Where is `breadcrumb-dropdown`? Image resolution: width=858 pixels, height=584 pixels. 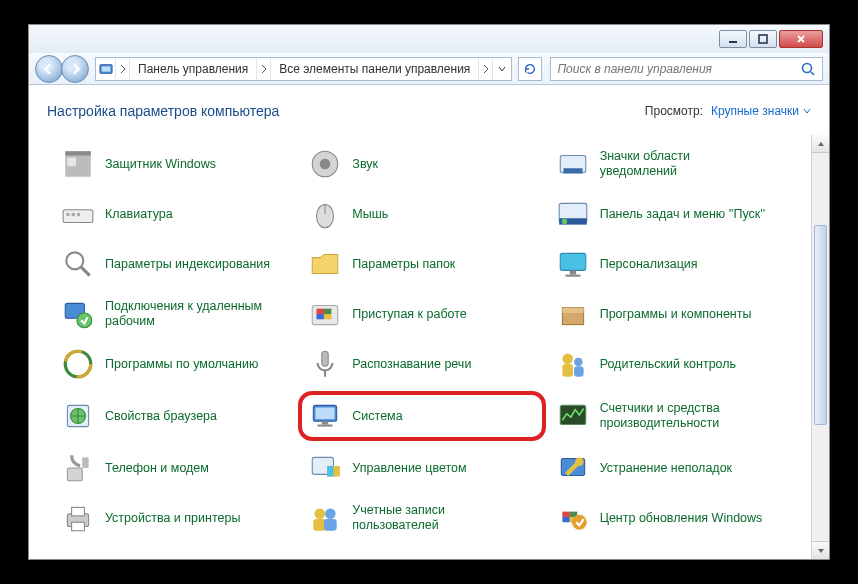 breadcrumb-dropdown is located at coordinates (502, 69).